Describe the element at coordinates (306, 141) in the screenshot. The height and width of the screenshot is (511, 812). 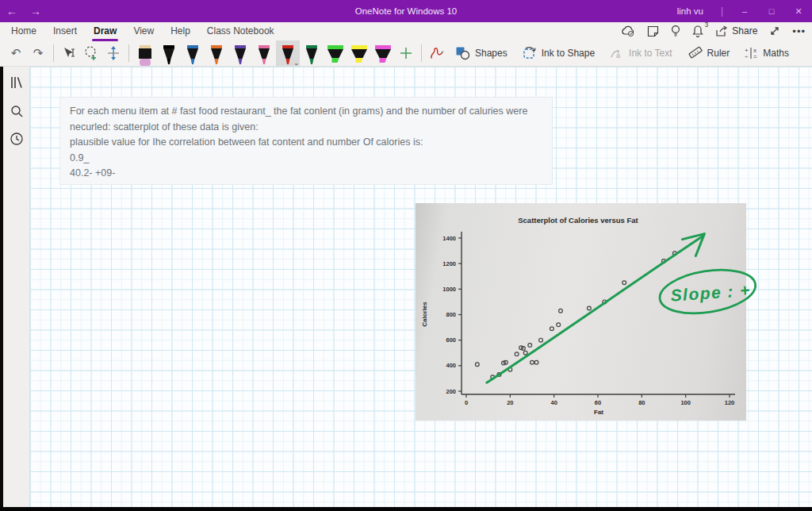
I see `note-text-block: For each menu item at # fast food restau…` at that location.